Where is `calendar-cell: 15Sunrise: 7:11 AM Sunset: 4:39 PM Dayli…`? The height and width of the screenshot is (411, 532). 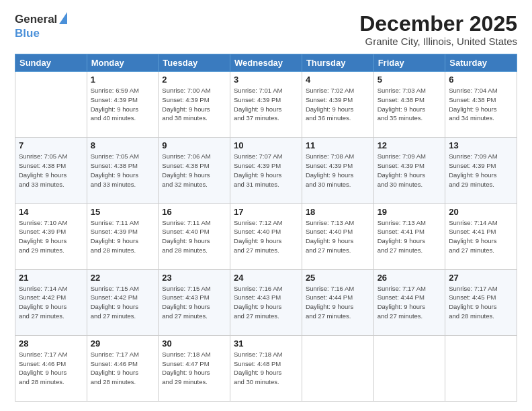 calendar-cell: 15Sunrise: 7:11 AM Sunset: 4:39 PM Dayli… is located at coordinates (122, 236).